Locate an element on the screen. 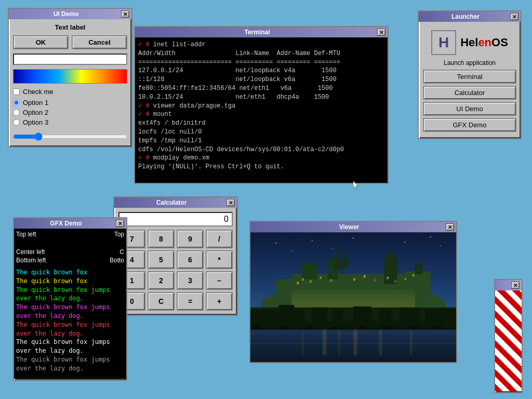 The height and width of the screenshot is (399, 532). gfxdemo-close-button: ✕ is located at coordinates (120, 223).